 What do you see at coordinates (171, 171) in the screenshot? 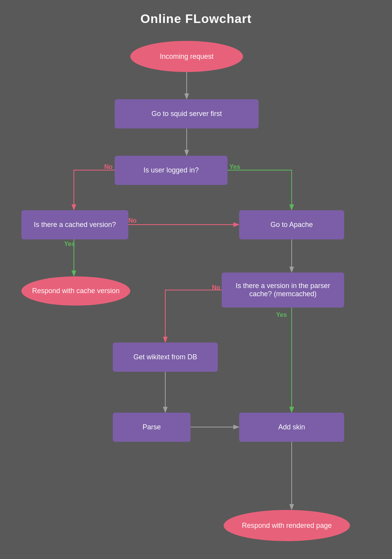
I see `is-logged-in-node: Is user logged in?` at bounding box center [171, 171].